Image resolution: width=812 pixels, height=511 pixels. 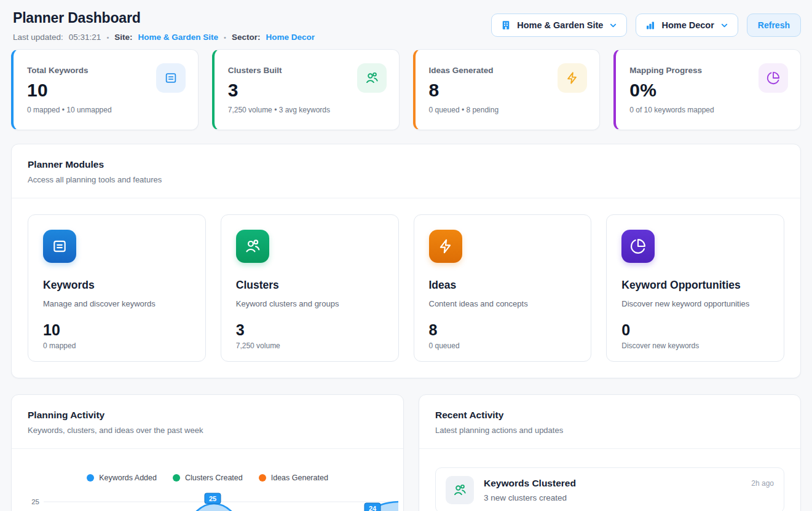 I want to click on modules-panel-subtitle: Access all planning tools and features, so click(x=406, y=179).